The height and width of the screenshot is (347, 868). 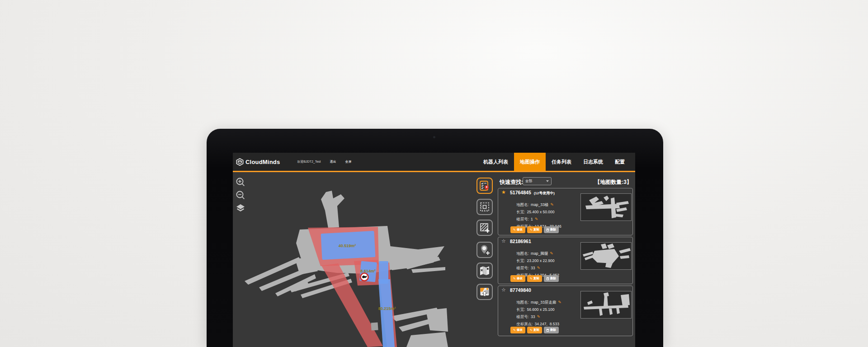 What do you see at coordinates (485, 250) in the screenshot?
I see `add-poi-tool-button` at bounding box center [485, 250].